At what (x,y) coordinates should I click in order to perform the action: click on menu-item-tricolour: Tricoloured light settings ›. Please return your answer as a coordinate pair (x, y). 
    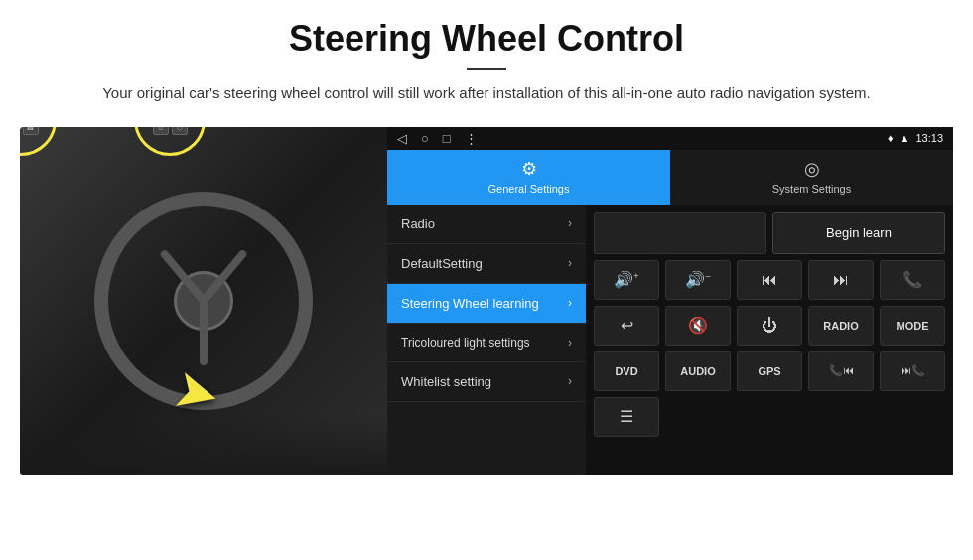
    Looking at the image, I should click on (486, 344).